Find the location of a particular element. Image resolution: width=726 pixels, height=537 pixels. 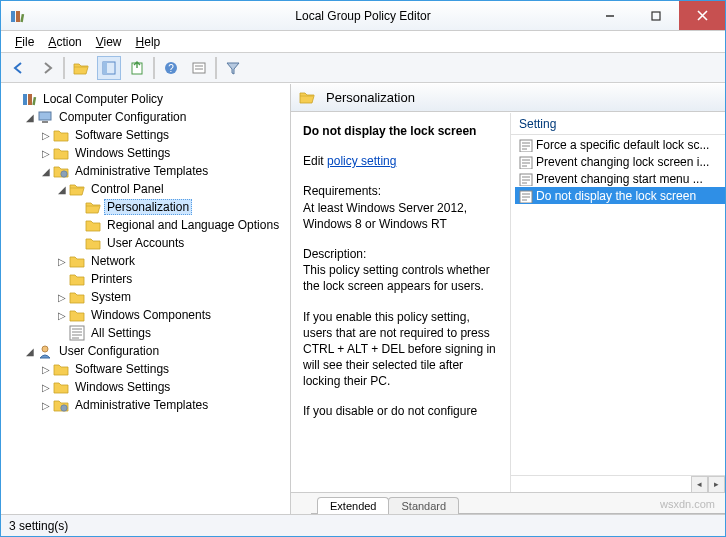

menu-help: Help is located at coordinates (148, 42).